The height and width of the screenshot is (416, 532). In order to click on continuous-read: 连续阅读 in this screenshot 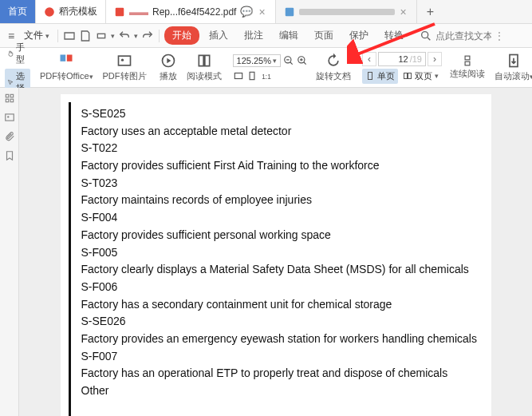, I will do `click(467, 67)`.